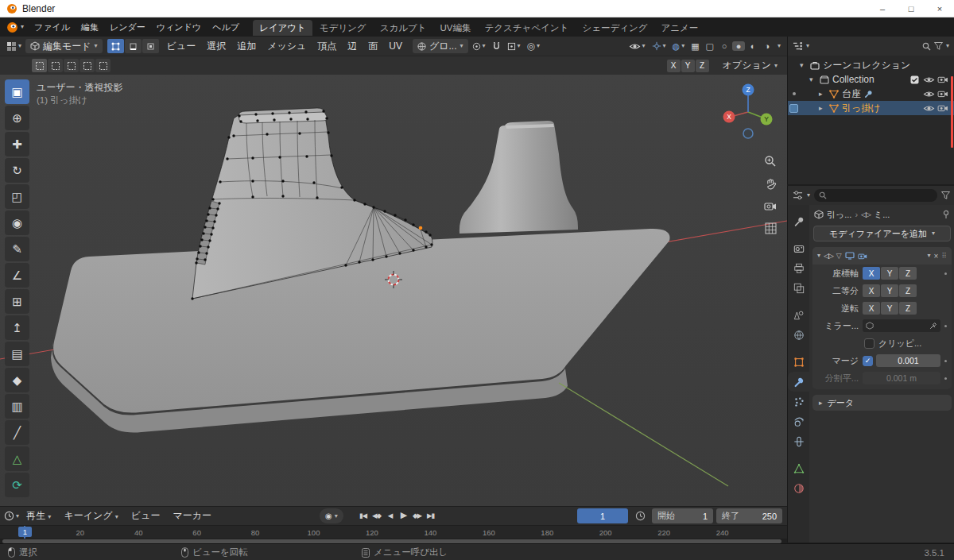 Image resolution: width=954 pixels, height=560 pixels. Describe the element at coordinates (798, 421) in the screenshot. I see `properties-tab-physics` at that location.